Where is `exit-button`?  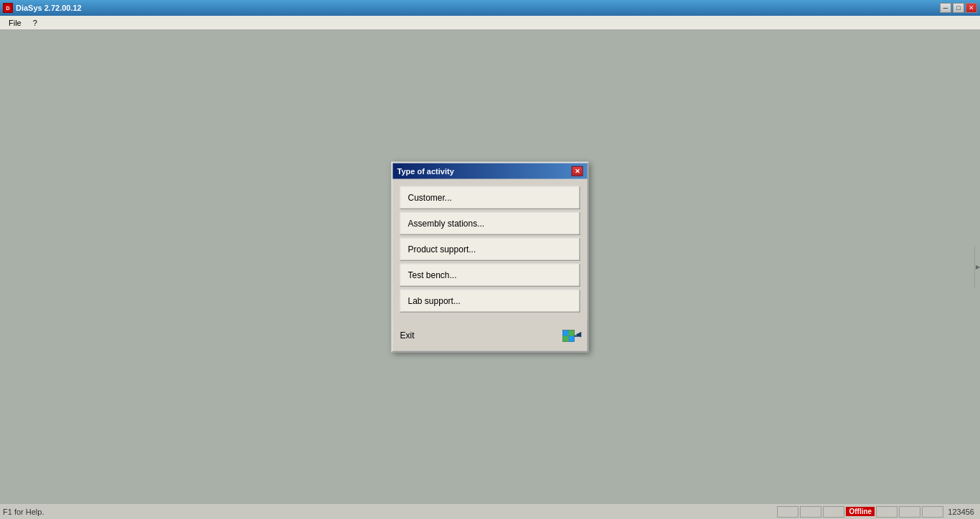
exit-button is located at coordinates (570, 335).